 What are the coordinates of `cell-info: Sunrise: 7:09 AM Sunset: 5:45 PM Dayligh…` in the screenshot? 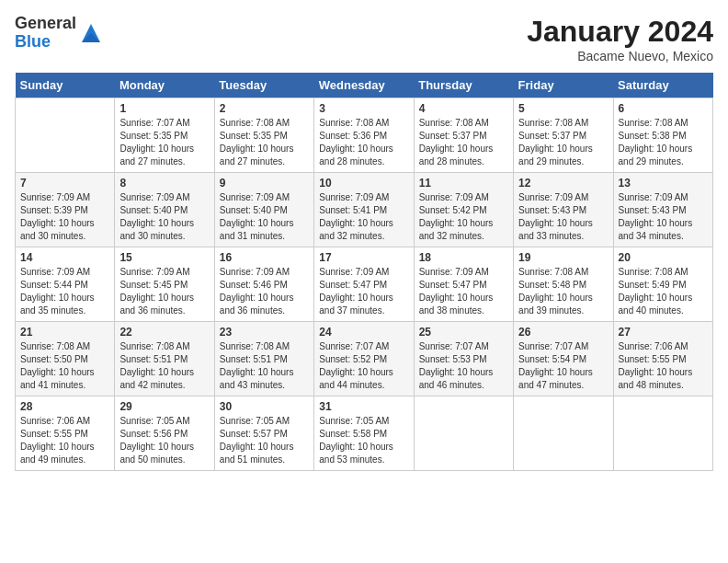 It's located at (164, 292).